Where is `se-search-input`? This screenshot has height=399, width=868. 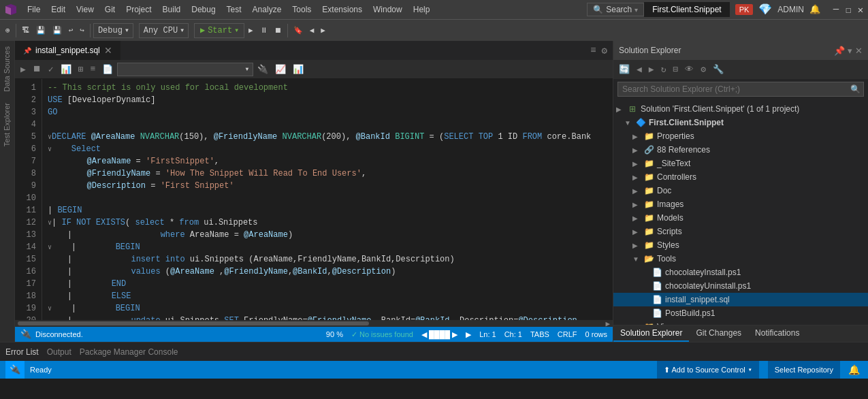
se-search-input is located at coordinates (733, 89).